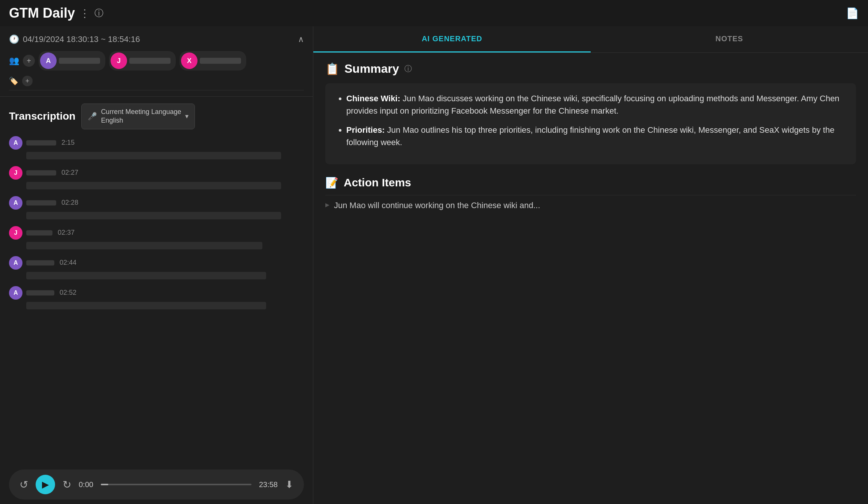 The image size is (868, 504). I want to click on chevron-down-icon: ▾, so click(187, 116).